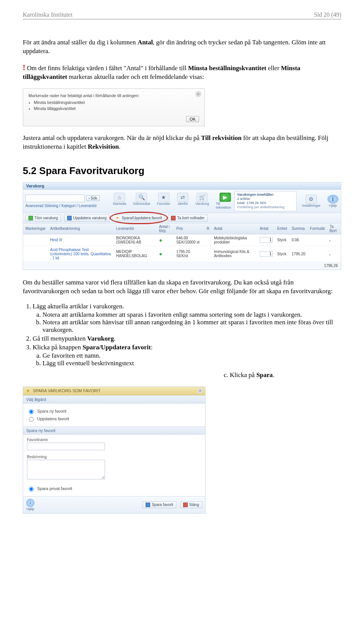 This screenshot has height=641, width=364. Describe the element at coordinates (116, 108) in the screenshot. I see `dialog-bullet: Minsta tilläggskvantitet` at that location.